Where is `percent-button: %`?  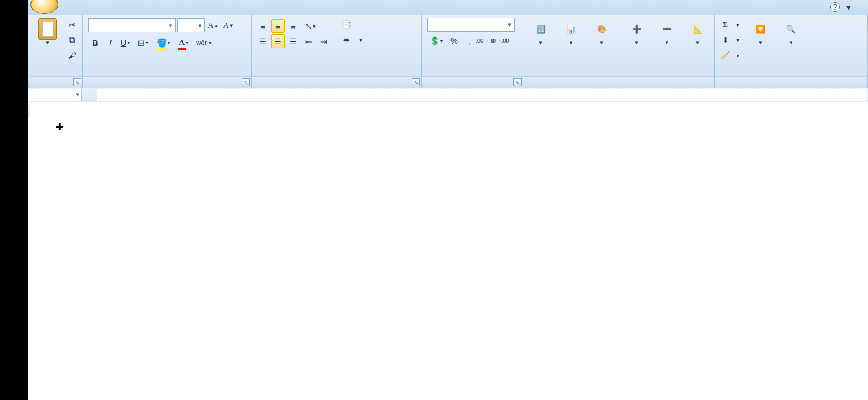 percent-button: % is located at coordinates (454, 41).